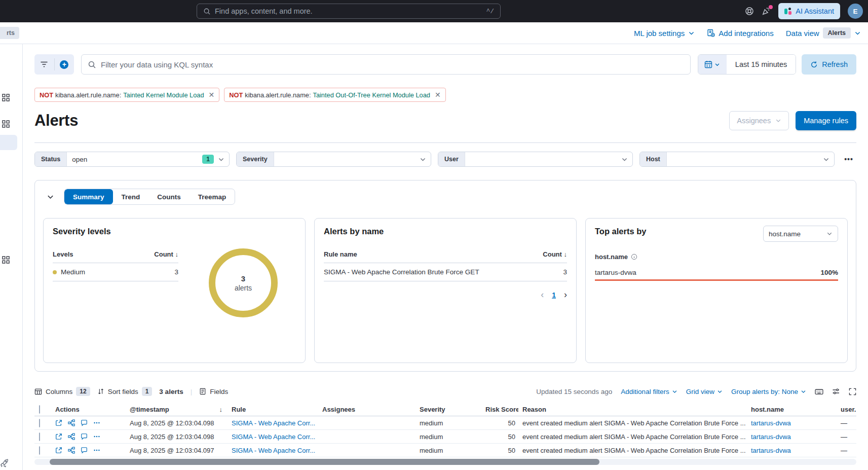 The width and height of the screenshot is (868, 470). Describe the element at coordinates (554, 295) in the screenshot. I see `page-number-1: 1` at that location.